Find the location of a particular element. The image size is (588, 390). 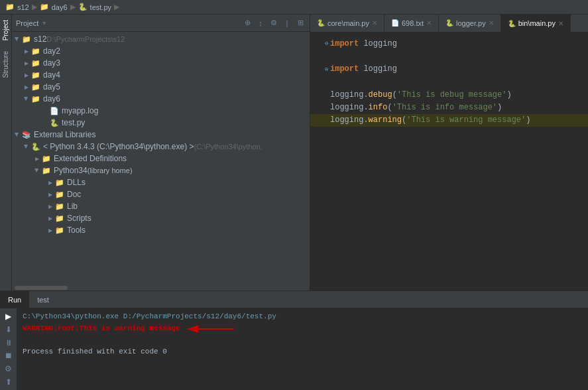

breadcrumb-part-1: s12 is located at coordinates (23, 7).